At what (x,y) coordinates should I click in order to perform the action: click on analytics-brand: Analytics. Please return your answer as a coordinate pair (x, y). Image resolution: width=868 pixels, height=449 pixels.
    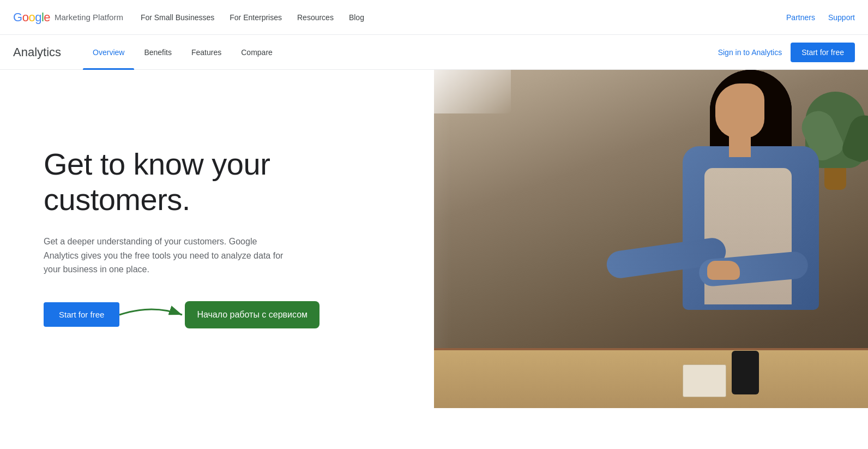
    Looking at the image, I should click on (37, 52).